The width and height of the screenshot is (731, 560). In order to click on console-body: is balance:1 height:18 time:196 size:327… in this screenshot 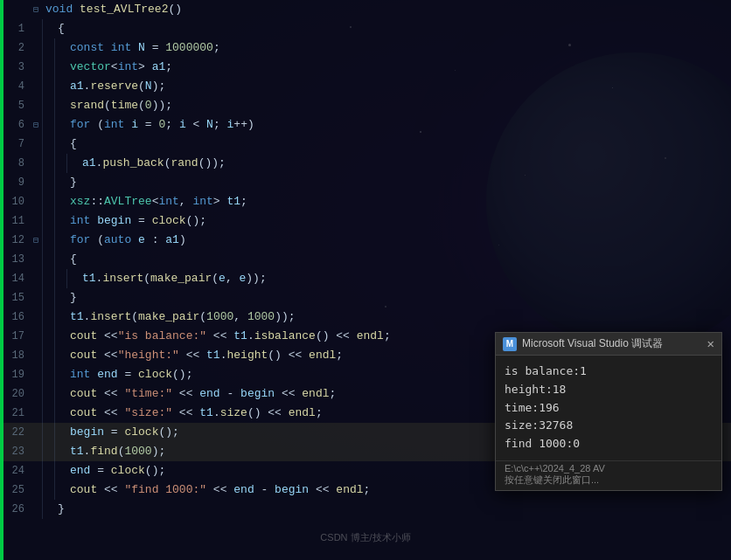, I will do `click(609, 408)`.